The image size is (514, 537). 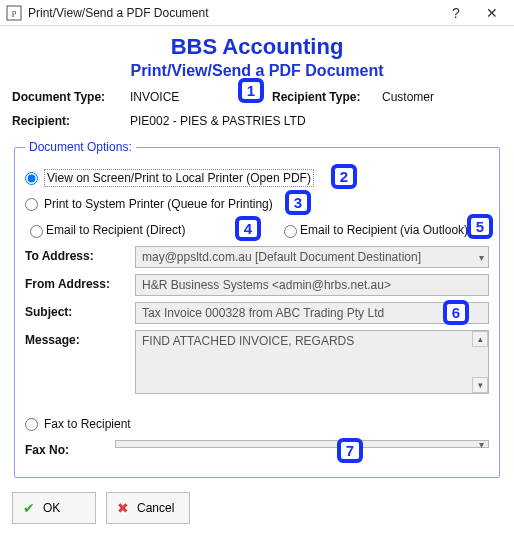 What do you see at coordinates (263, 313) in the screenshot?
I see `subject-value: Tax Invoice 000328 from ABC Trading Pty …` at bounding box center [263, 313].